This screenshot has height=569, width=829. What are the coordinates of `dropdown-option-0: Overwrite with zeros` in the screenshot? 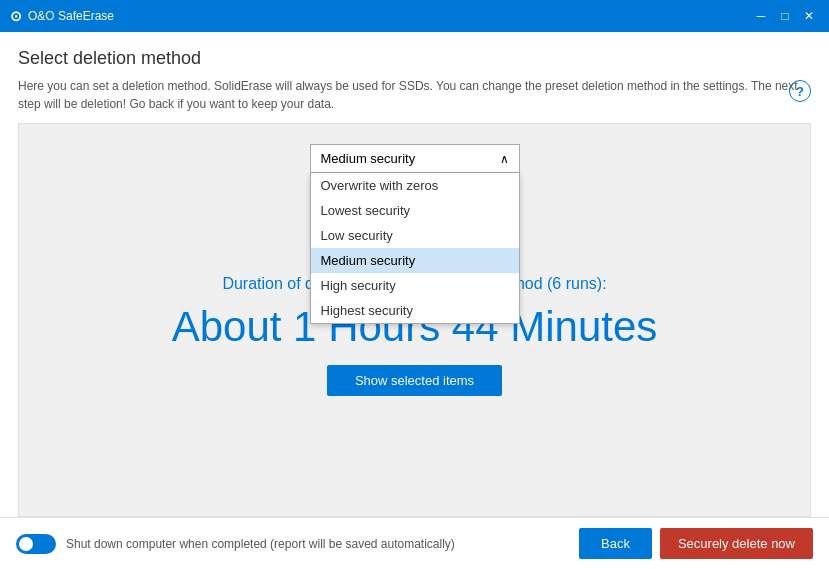 It's located at (415, 186).